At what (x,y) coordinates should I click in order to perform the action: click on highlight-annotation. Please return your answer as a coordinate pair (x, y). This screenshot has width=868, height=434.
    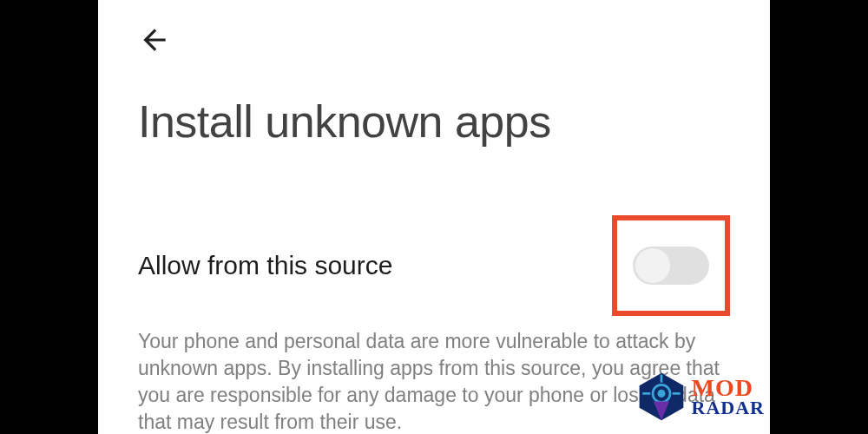
    Looking at the image, I should click on (671, 266).